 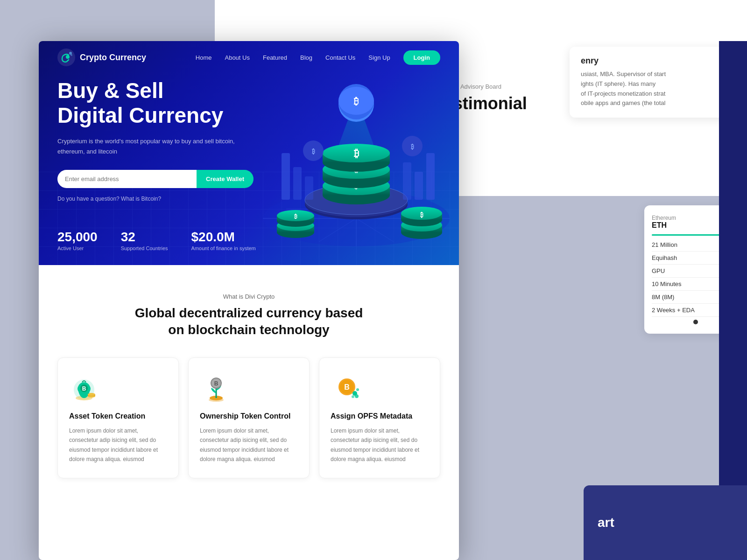 What do you see at coordinates (155, 103) in the screenshot?
I see `hero-title: Buy & SellDigital Currency` at bounding box center [155, 103].